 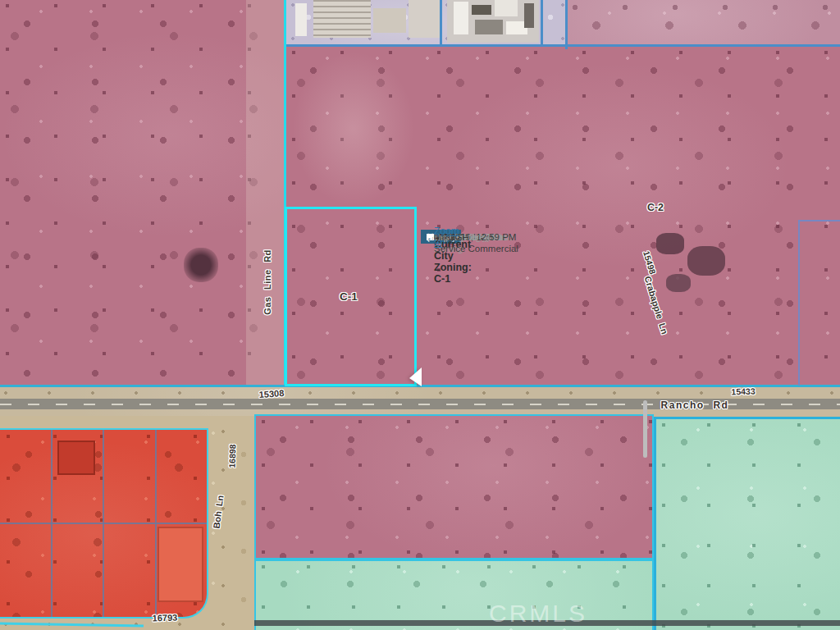 What do you see at coordinates (354, 129) in the screenshot?
I see `light-wash` at bounding box center [354, 129].